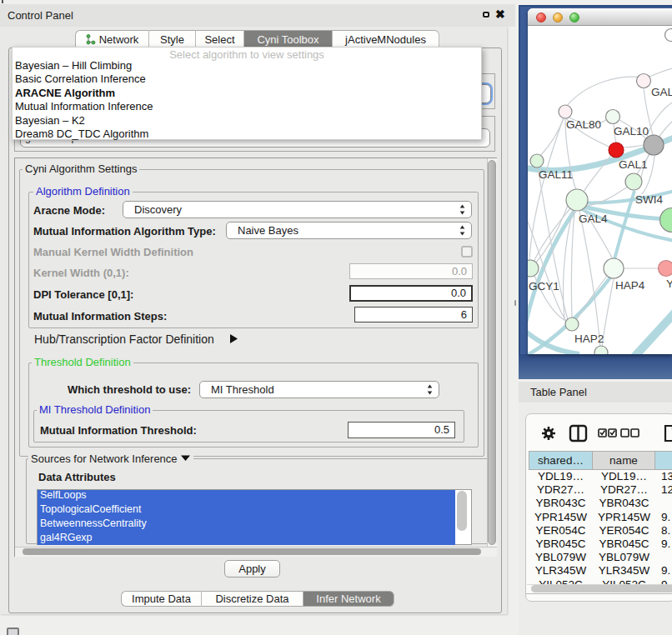 The image size is (672, 635). What do you see at coordinates (594, 218) in the screenshot?
I see `svg-text: GAL4` at bounding box center [594, 218].